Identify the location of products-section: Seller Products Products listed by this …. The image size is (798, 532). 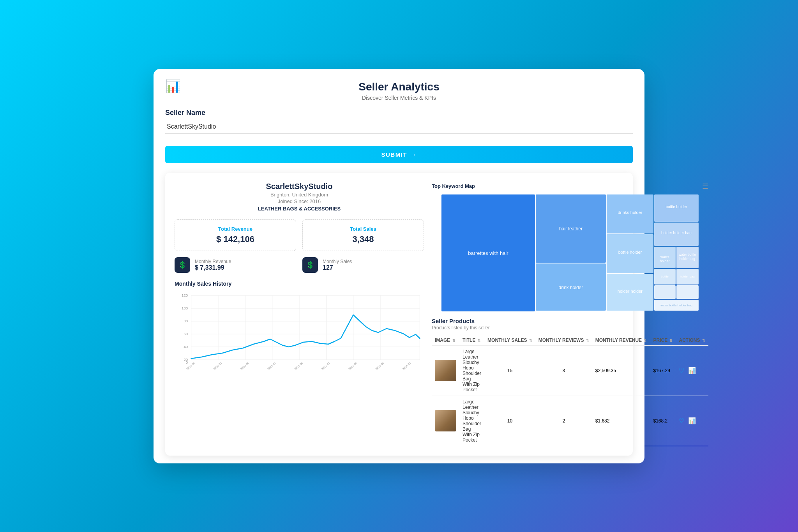
(570, 382).